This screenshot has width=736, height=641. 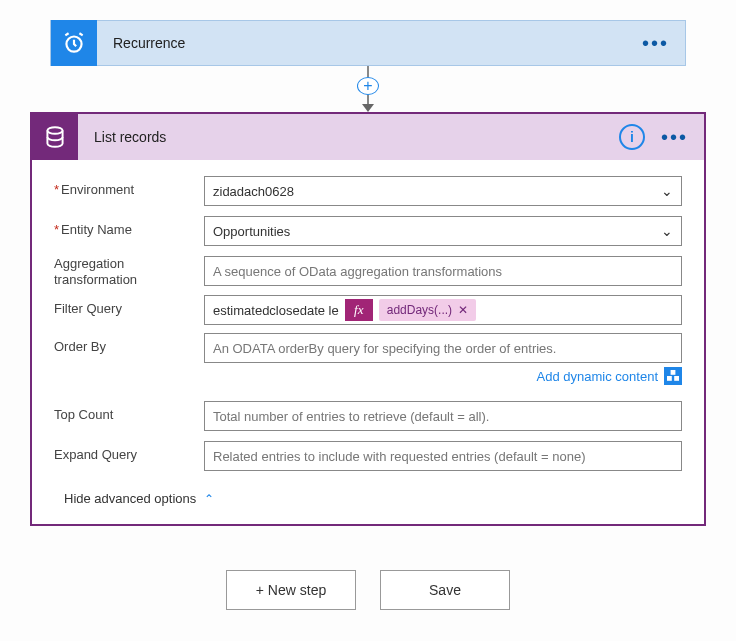 I want to click on remove-token-icon: ✕, so click(x=463, y=310).